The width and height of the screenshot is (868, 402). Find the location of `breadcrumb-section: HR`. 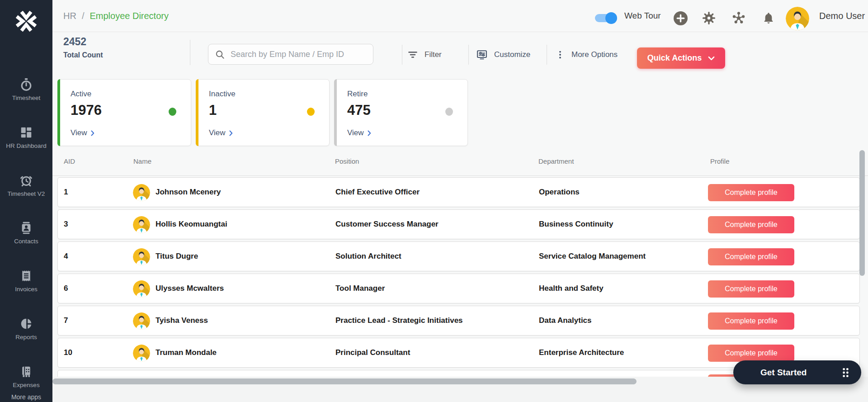

breadcrumb-section: HR is located at coordinates (70, 16).